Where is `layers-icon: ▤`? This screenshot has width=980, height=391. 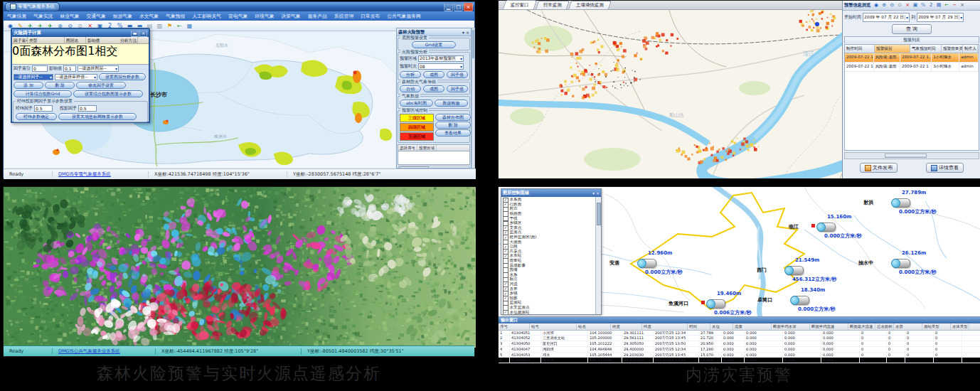
layers-icon: ▤ is located at coordinates (939, 6).